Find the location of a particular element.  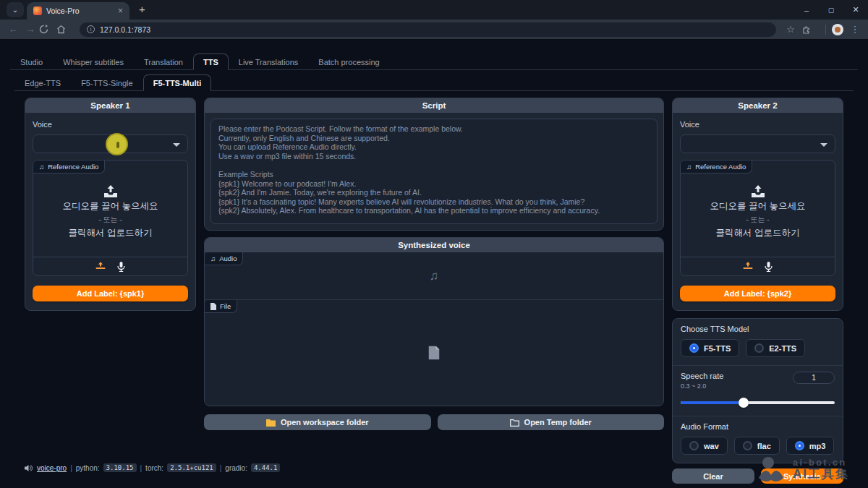

tab-translation: Translation is located at coordinates (163, 62).